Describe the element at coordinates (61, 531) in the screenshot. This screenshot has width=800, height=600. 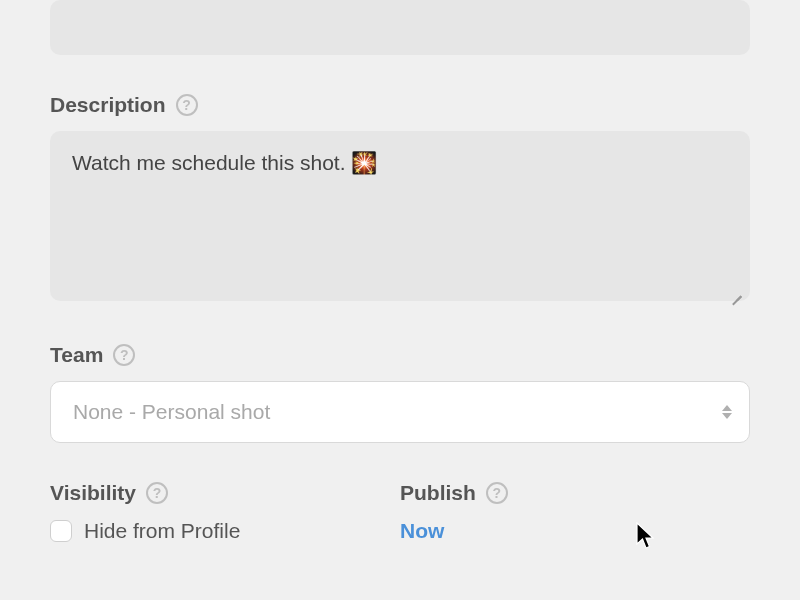
I see `hide-from-profile-checkbox` at that location.